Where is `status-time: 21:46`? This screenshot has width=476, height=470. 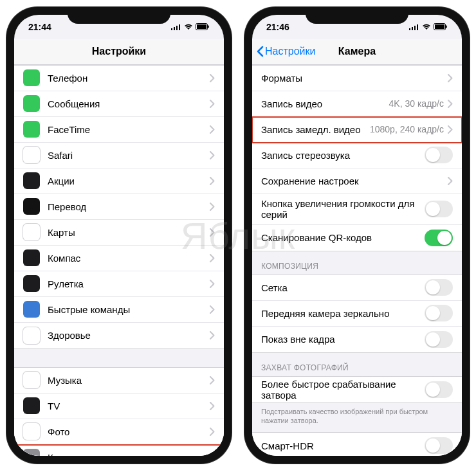 status-time: 21:46 is located at coordinates (278, 27).